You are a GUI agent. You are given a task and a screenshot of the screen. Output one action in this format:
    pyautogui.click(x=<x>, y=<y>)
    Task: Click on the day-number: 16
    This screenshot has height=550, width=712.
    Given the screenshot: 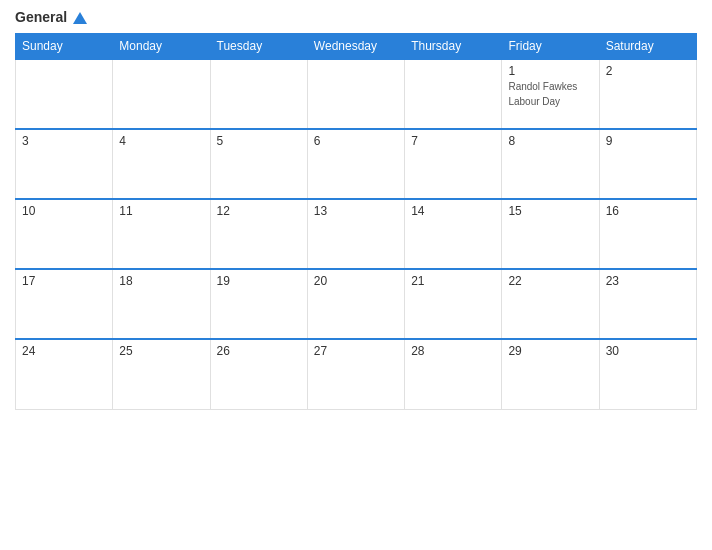 What is the action you would take?
    pyautogui.click(x=648, y=211)
    